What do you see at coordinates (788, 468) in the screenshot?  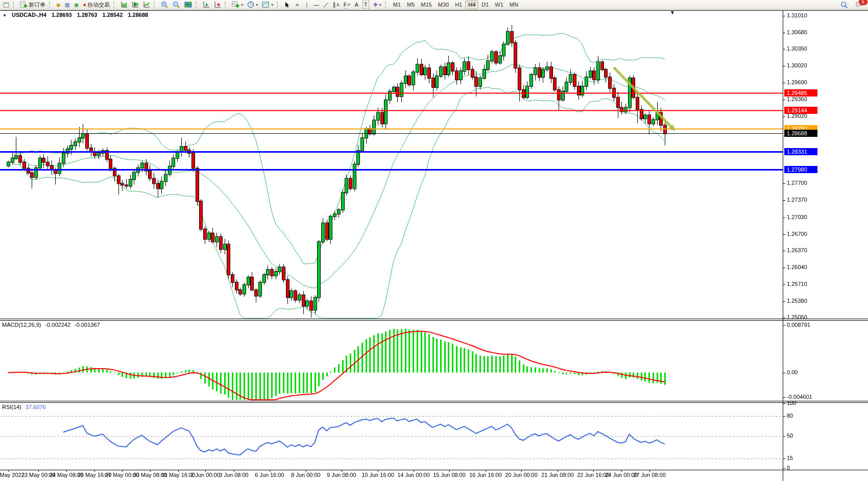 I see `rsi-axis-tick: 0` at bounding box center [788, 468].